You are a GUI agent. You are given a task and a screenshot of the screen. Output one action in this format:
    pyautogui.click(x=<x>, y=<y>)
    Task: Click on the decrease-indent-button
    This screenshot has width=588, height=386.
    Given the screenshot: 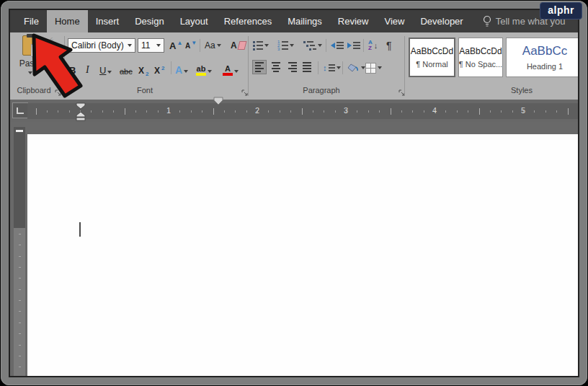 What is the action you would take?
    pyautogui.click(x=337, y=45)
    